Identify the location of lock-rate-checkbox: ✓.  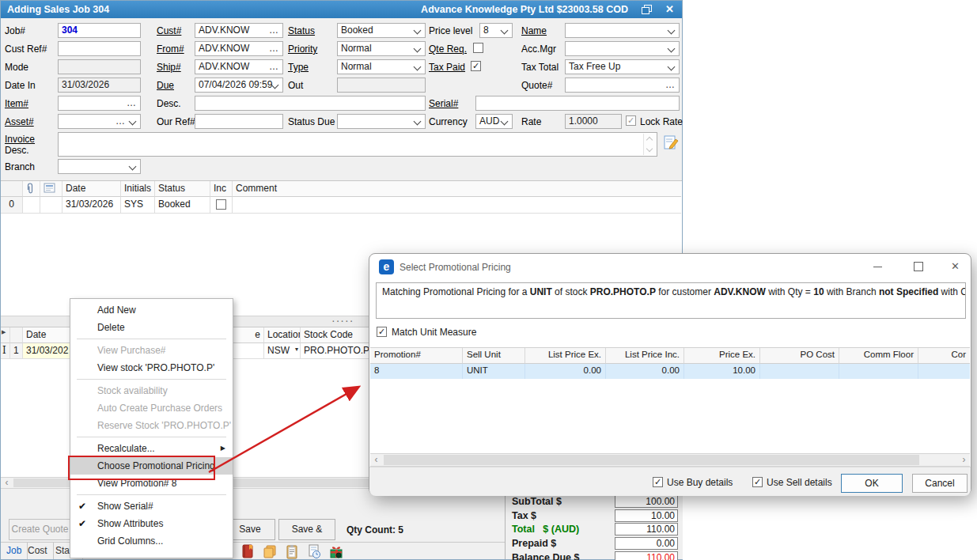
(631, 120).